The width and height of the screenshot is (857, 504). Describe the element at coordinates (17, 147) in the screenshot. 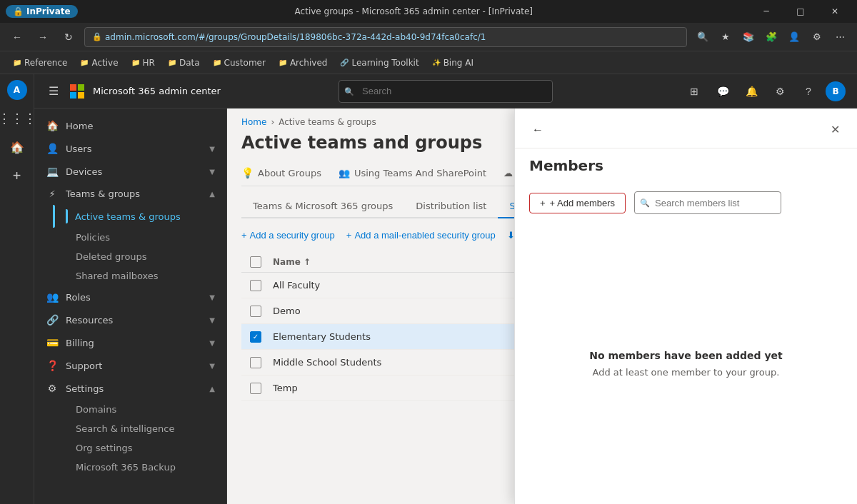

I see `home-sidebar-button: 🏠` at that location.